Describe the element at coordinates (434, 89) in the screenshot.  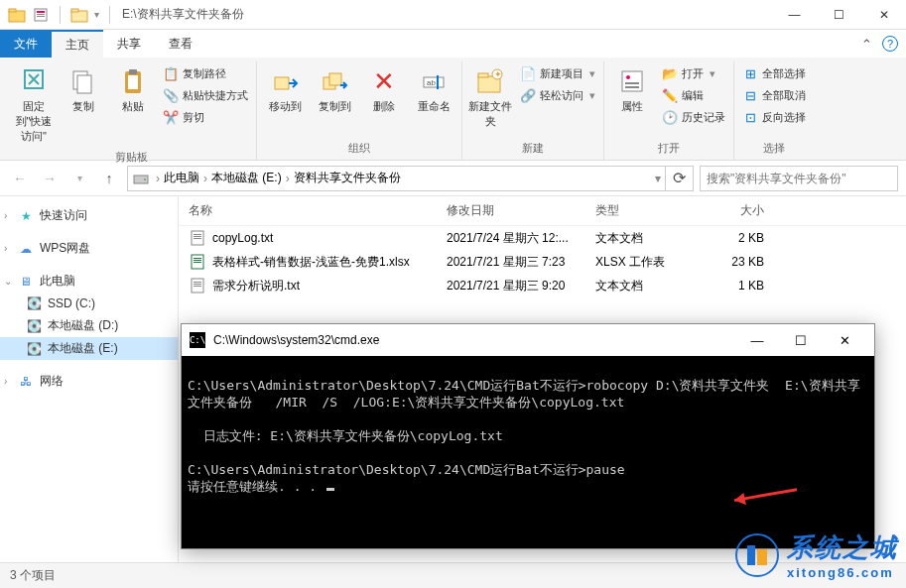
I see `rename-button: ab 重命名` at that location.